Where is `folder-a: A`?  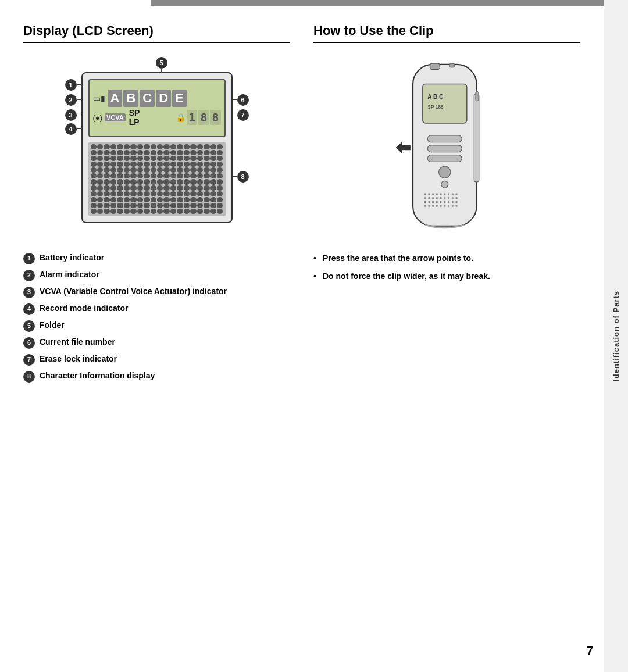 folder-a: A is located at coordinates (115, 98).